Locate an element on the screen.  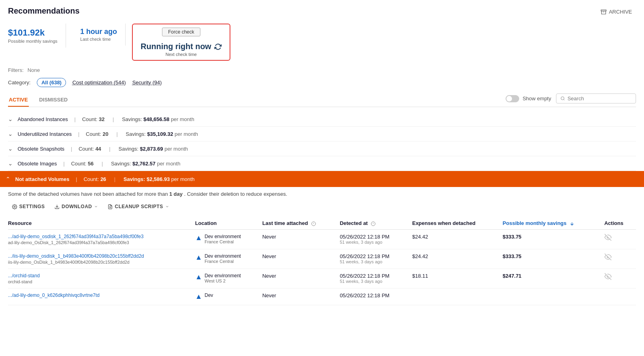
settings-button: SETTINGS is located at coordinates (28, 207).